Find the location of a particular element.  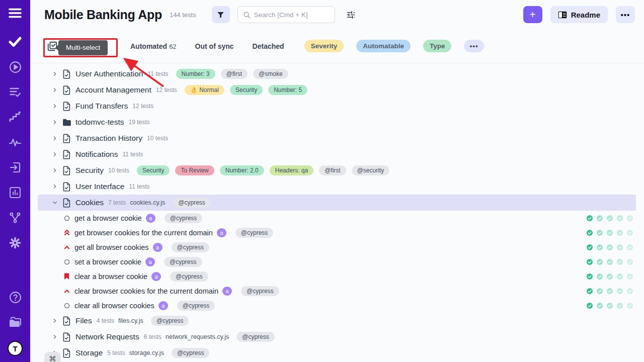

test-row: set a browser cookiea@cypress is located at coordinates (337, 261).